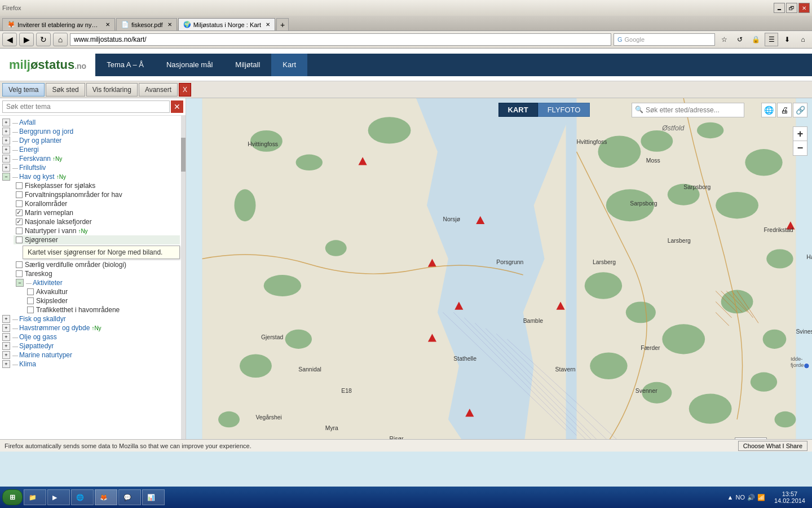 Image resolution: width=812 pixels, height=508 pixels. What do you see at coordinates (90, 150) in the screenshot?
I see `tree-item-energi: + — Energi` at bounding box center [90, 150].